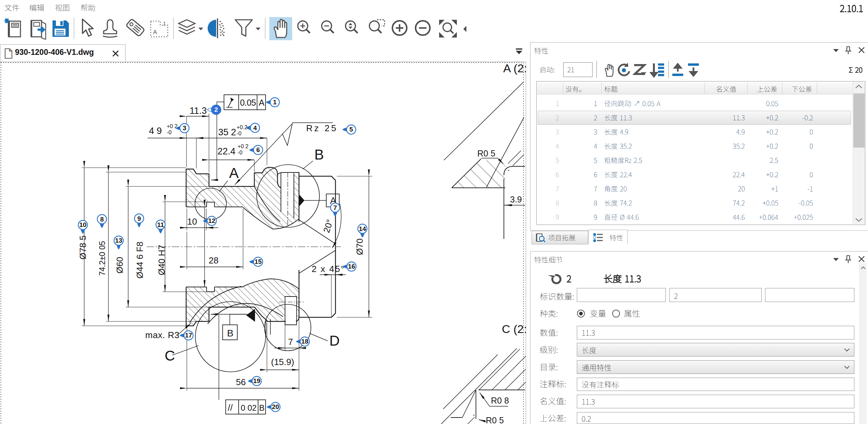  I want to click on svg-text: 9, so click(139, 219).